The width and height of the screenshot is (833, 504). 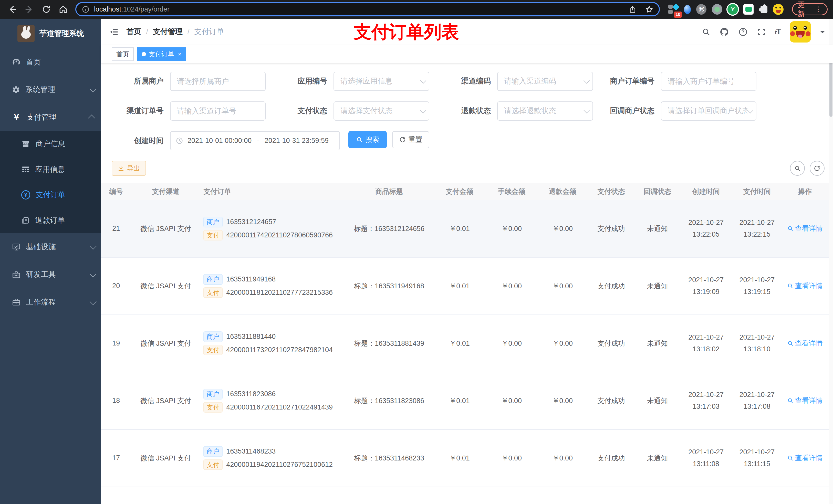 What do you see at coordinates (708, 111) in the screenshot?
I see `select-placeholder: 请选择订单回调商户状态` at bounding box center [708, 111].